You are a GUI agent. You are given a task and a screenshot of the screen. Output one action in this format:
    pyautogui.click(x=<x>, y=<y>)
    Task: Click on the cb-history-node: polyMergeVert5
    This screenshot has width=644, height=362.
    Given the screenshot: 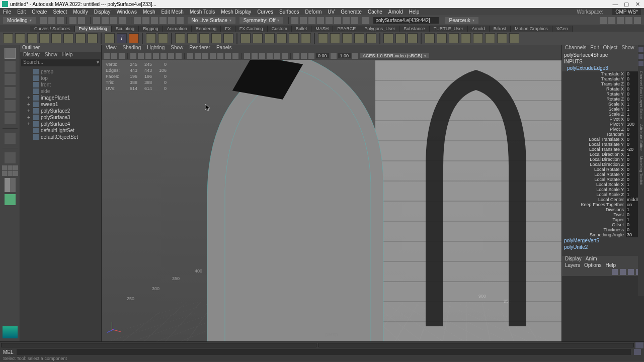 What is the action you would take?
    pyautogui.click(x=603, y=240)
    